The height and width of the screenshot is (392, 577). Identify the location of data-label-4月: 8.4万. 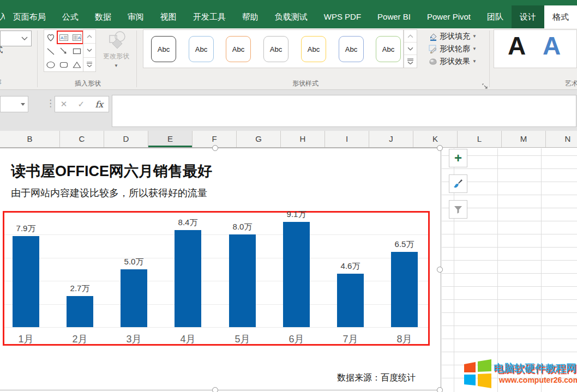
(188, 222).